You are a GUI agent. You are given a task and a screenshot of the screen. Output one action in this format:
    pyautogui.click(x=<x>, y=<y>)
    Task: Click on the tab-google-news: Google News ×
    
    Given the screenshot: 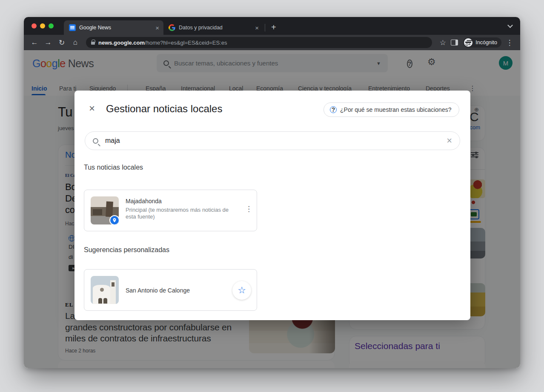 What is the action you would take?
    pyautogui.click(x=114, y=28)
    